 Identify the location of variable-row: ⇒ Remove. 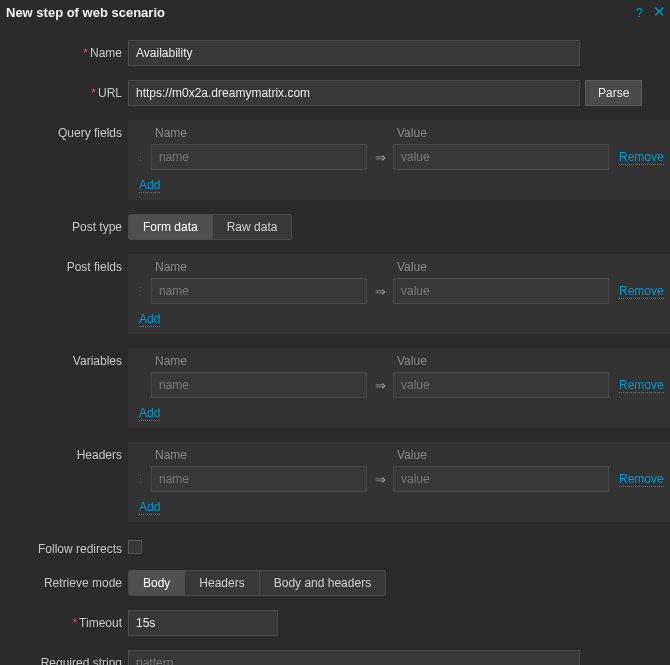
(400, 385).